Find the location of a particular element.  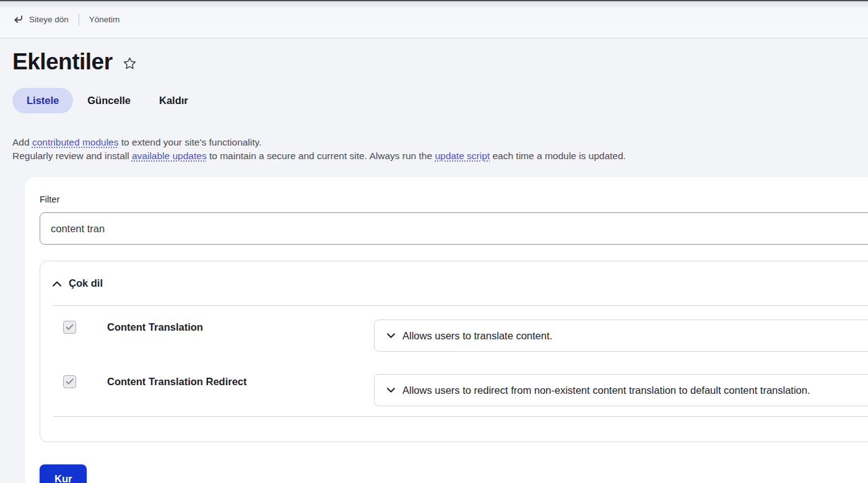

module-description: Allows users to translate content. is located at coordinates (477, 336).